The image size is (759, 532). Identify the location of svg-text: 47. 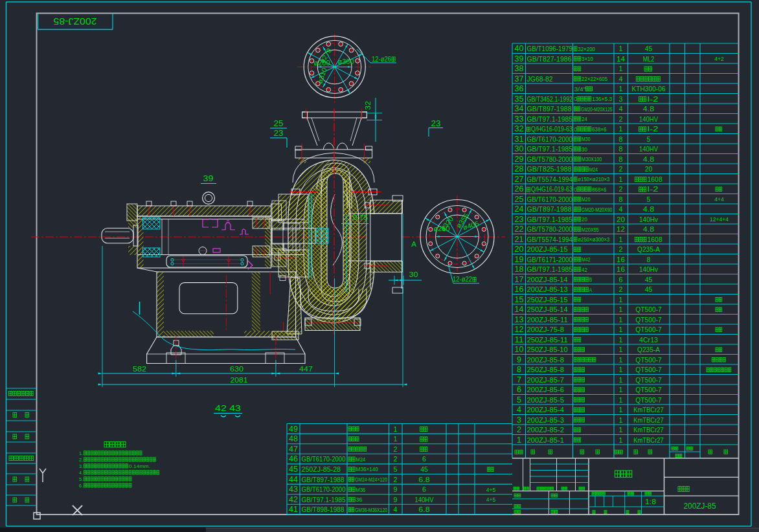
(293, 449).